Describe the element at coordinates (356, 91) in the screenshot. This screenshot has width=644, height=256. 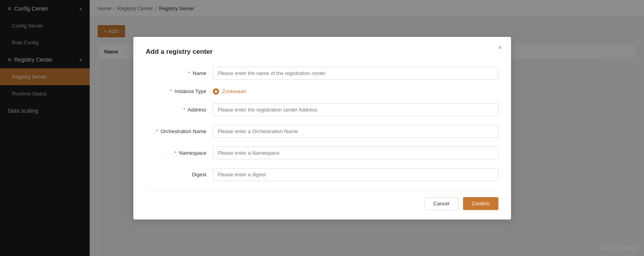
I see `radio-group-instance-type: Zookeeper` at that location.